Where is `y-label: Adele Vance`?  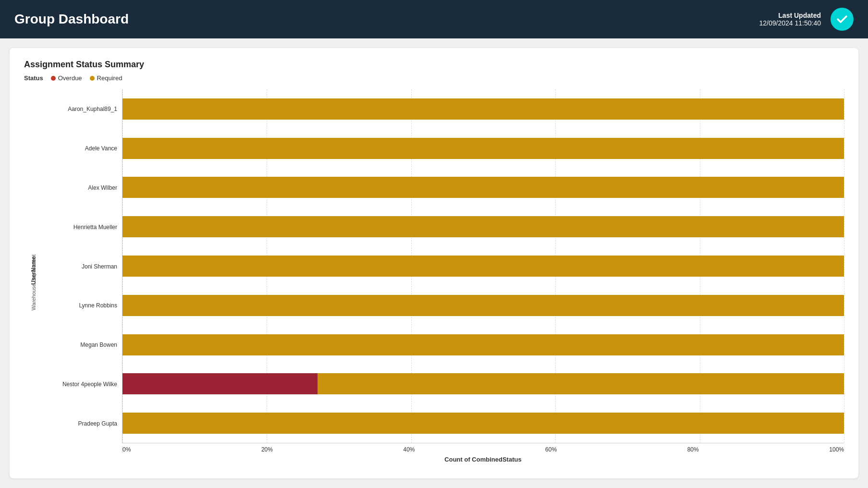
y-label: Adele Vance is located at coordinates (81, 148).